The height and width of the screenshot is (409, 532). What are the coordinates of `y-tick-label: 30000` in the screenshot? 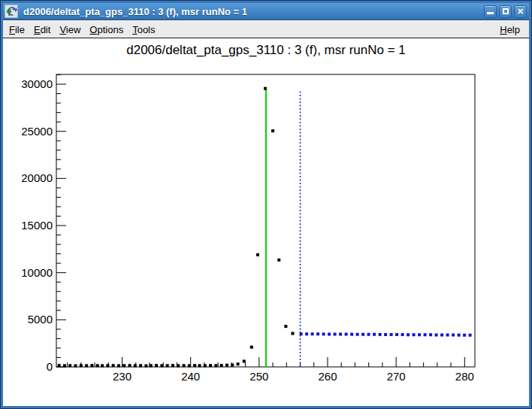 It's located at (37, 84).